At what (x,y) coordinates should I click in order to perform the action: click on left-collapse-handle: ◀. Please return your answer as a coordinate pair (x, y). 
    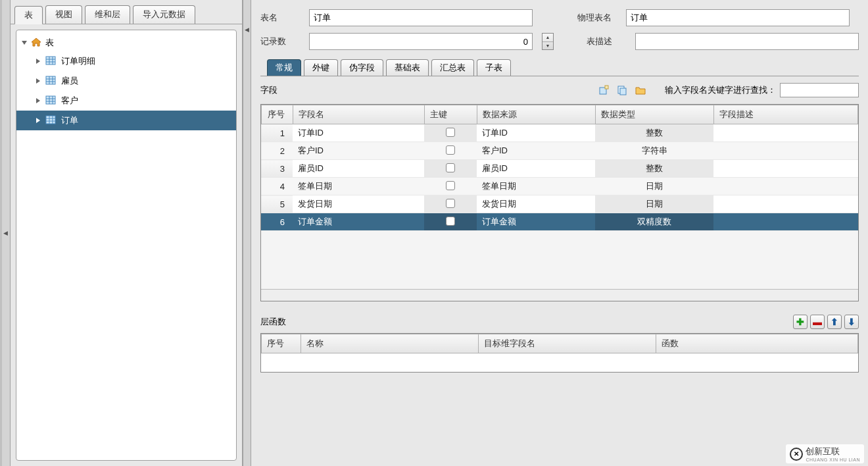
    Looking at the image, I should click on (7, 233).